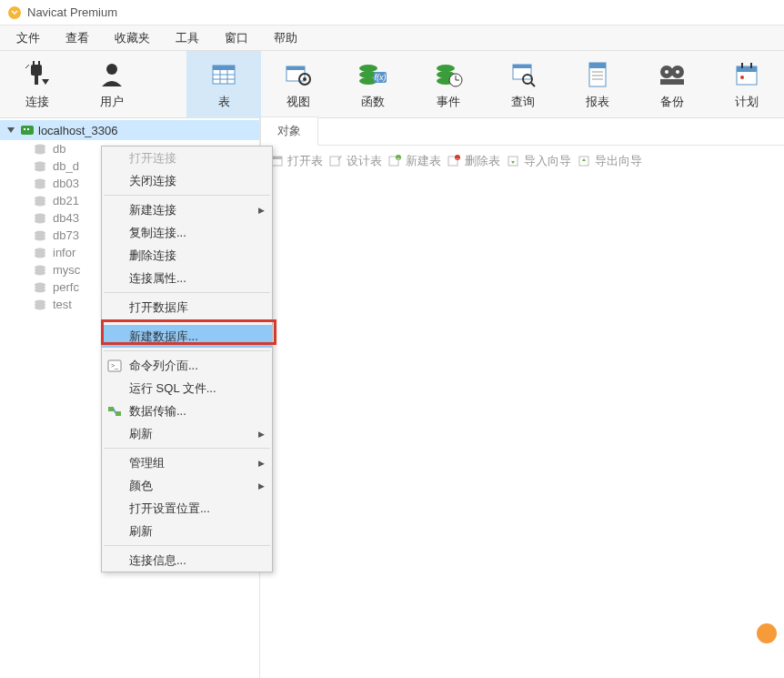  What do you see at coordinates (64, 253) in the screenshot?
I see `db-name: infor` at bounding box center [64, 253].